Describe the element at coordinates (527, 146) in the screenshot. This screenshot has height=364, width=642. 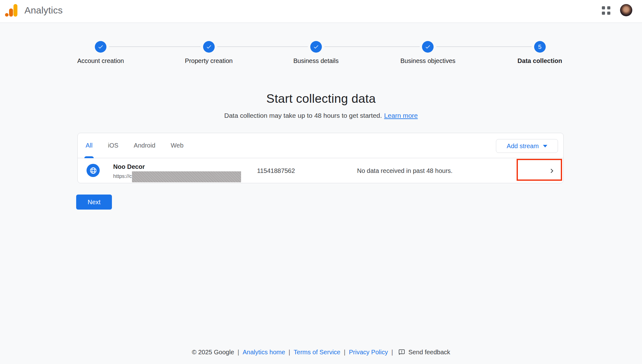
I see `add-stream-button: Add stream` at that location.